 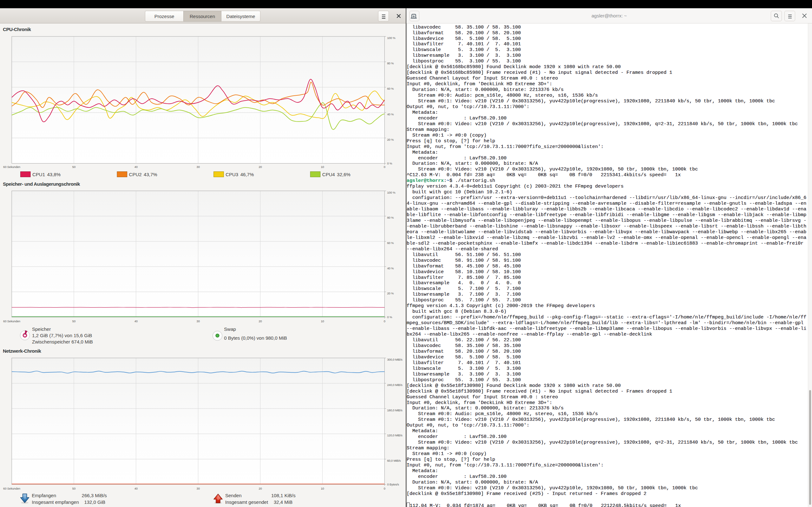 What do you see at coordinates (17, 29) in the screenshot?
I see `svg-text: CPU-Chronik` at bounding box center [17, 29].